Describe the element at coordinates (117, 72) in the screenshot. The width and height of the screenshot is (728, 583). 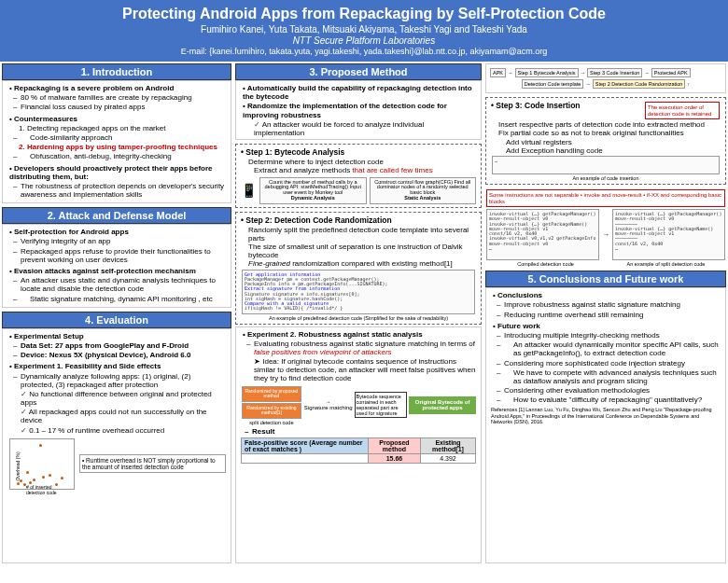
I see `sec1-head: 1. Introduction` at that location.